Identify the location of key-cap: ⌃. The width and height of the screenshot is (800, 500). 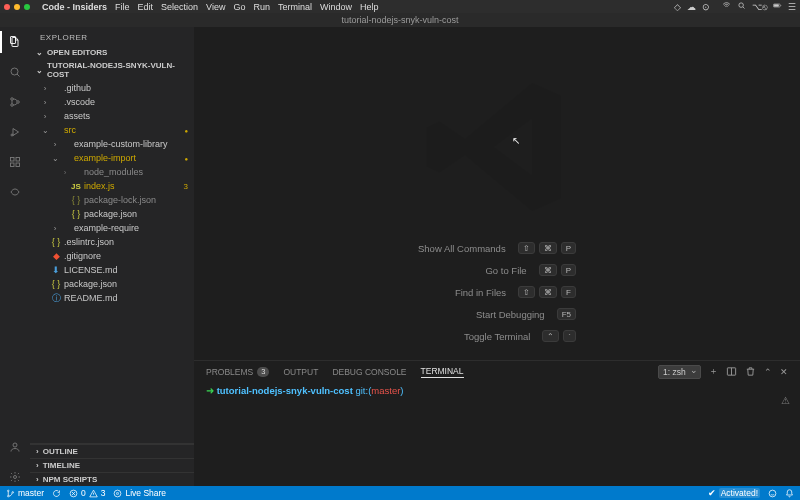
(550, 336).